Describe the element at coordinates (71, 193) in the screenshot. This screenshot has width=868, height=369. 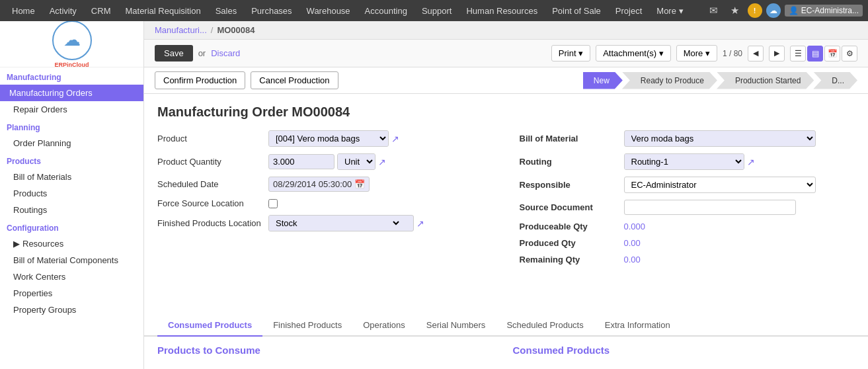
I see `sidebar-item-products: Products` at that location.